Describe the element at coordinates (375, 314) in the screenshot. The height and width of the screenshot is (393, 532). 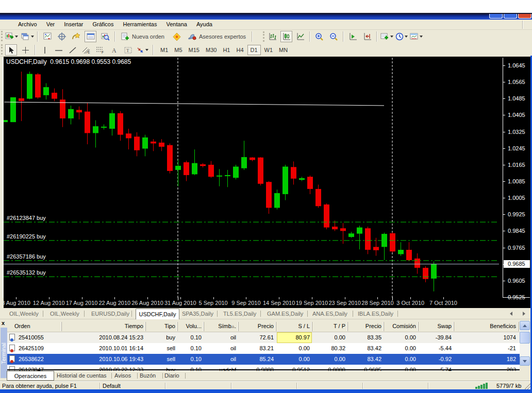
I see `chart-tab: IBLA.ES,Daily` at that location.